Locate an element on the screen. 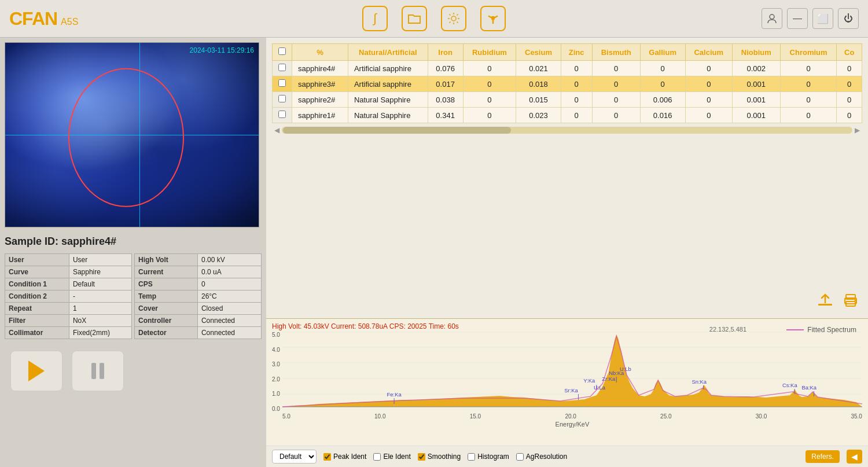  info-row: High Volt0.00 kV is located at coordinates (198, 260).